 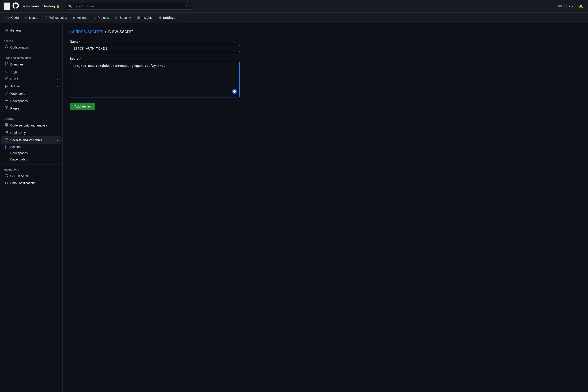 I want to click on nav-pr-label: Pull requests, so click(x=58, y=18).